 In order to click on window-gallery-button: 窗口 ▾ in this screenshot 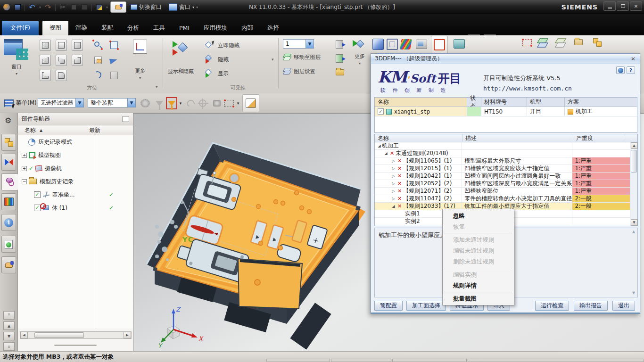, I will do `click(17, 58)`.